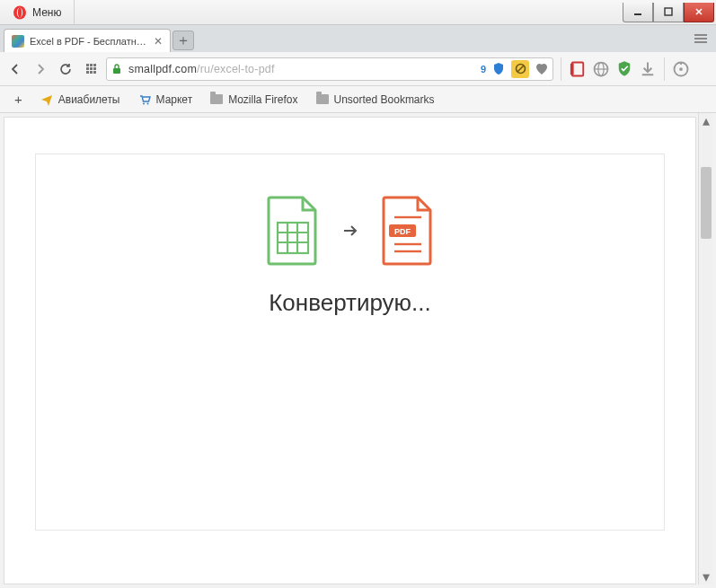  Describe the element at coordinates (88, 41) in the screenshot. I see `tab-title: Excel в PDF - Бесплатная к` at that location.